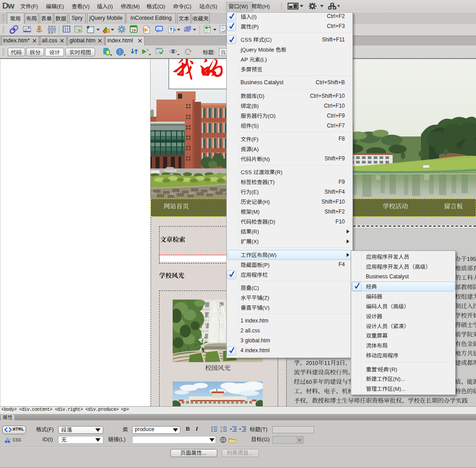  I want to click on svg-text: 1, so click(221, 427).